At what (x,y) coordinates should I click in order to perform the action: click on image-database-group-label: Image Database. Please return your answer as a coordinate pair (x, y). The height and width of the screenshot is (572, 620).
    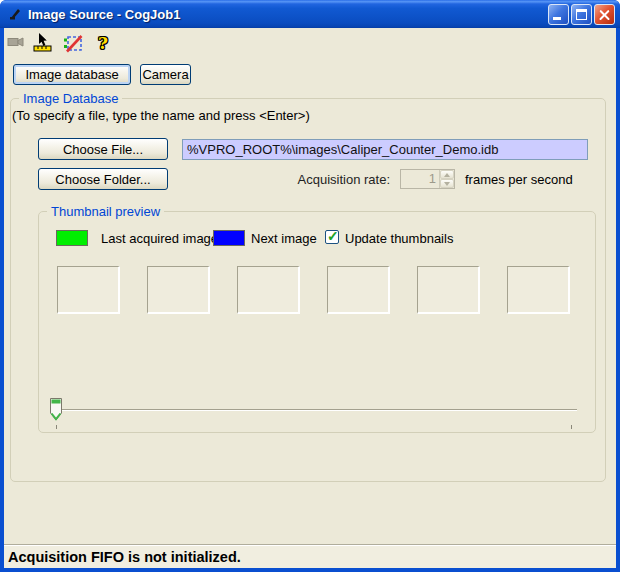
    Looking at the image, I should click on (70, 98).